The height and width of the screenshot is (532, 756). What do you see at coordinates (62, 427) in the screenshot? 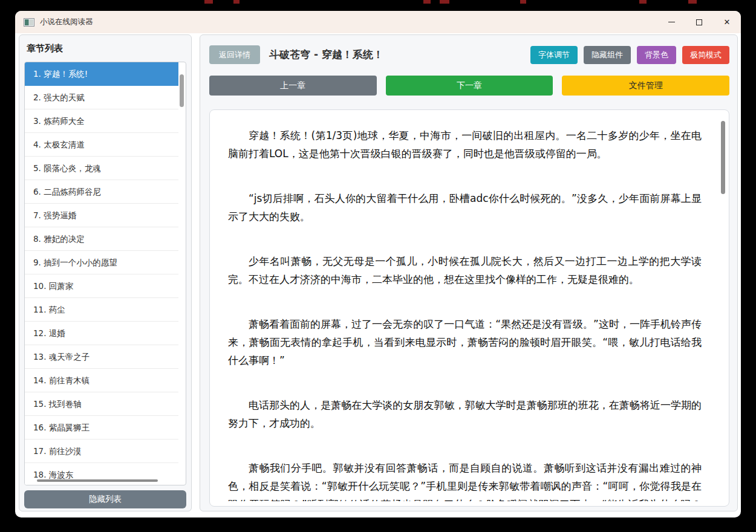
I see `chapter-item-label: 16. 紫晶翼狮王` at bounding box center [62, 427].